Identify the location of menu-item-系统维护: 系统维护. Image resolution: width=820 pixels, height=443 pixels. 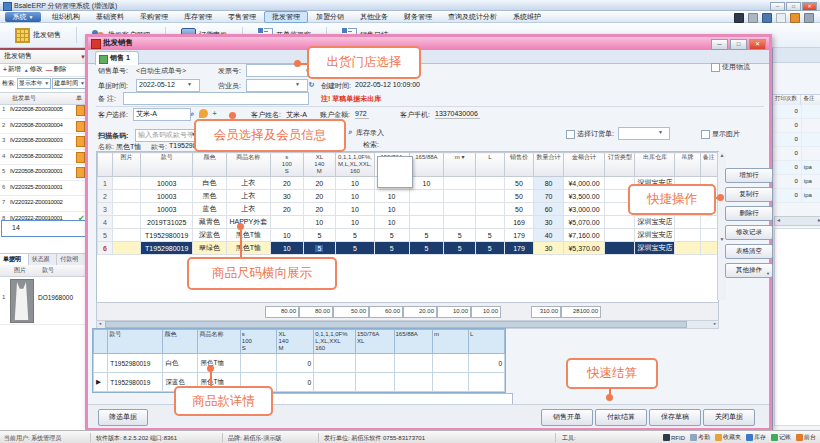
(527, 17).